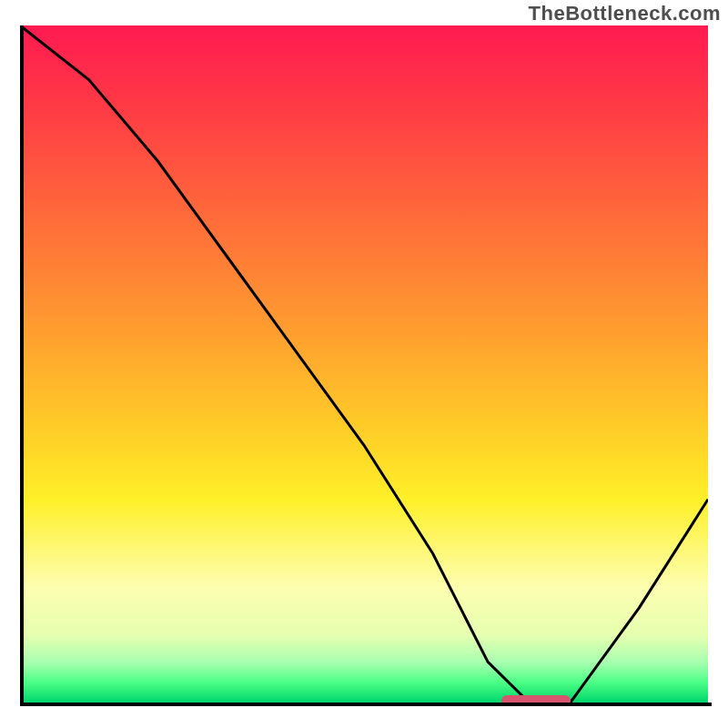 This screenshot has width=728, height=728. I want to click on y-axis, so click(22, 366).